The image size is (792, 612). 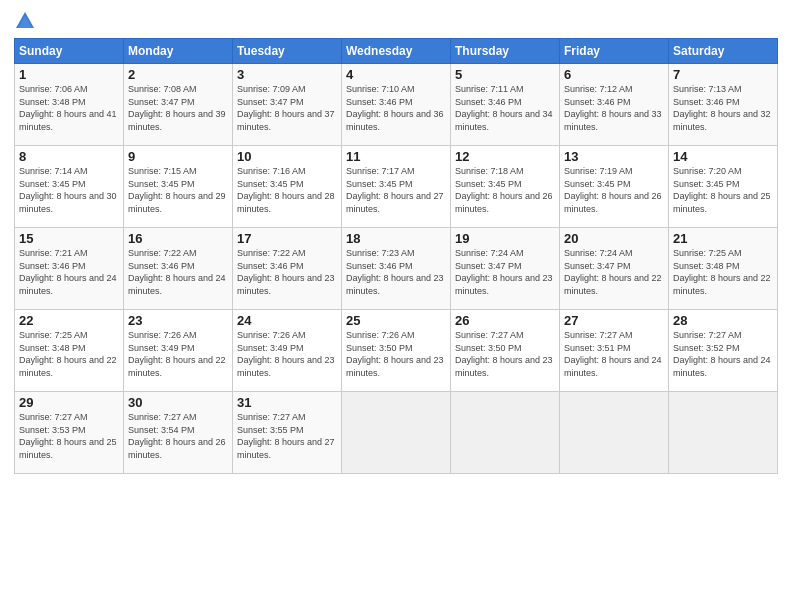 I want to click on calendar-cell: 24Sunrise: 7:26 AMSunset: 3:49 PMDayligh…, so click(x=288, y=351).